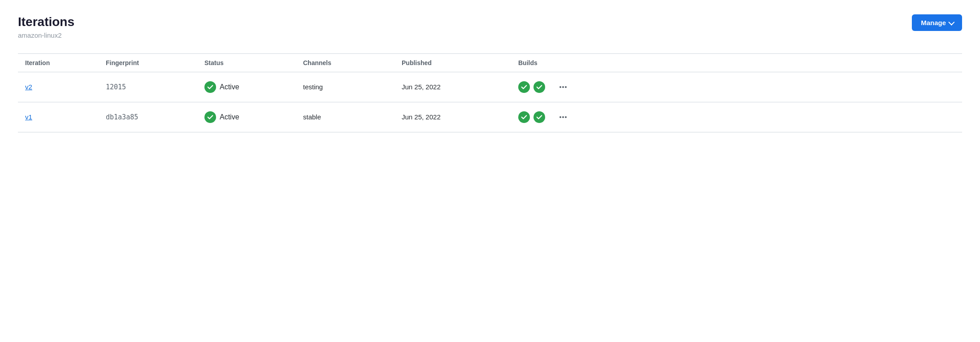 The image size is (980, 342). What do you see at coordinates (937, 22) in the screenshot?
I see `manage-button: Manage` at bounding box center [937, 22].